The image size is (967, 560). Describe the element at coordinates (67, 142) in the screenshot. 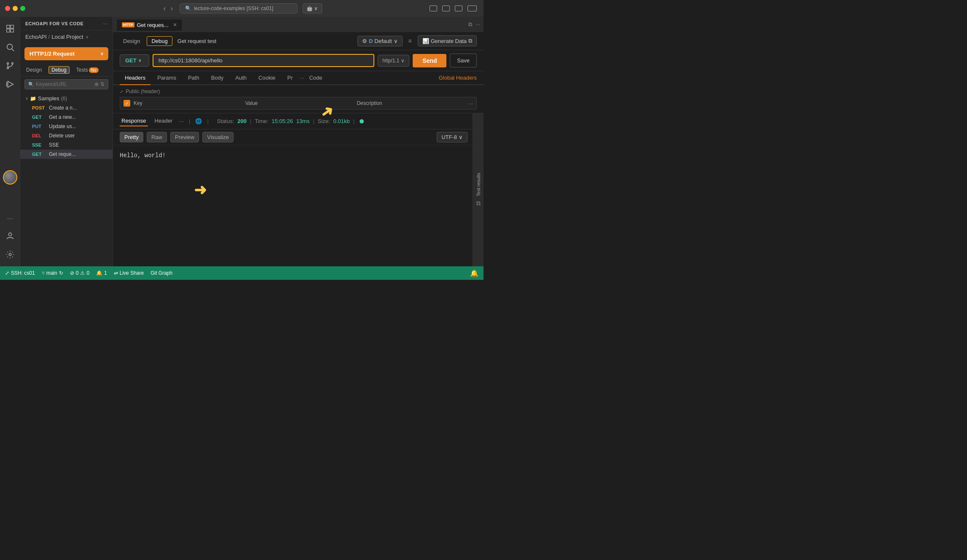

I see `sidebar: ECHOAPI FOR VS CODE ··· EchoAPI / Local …` at that location.